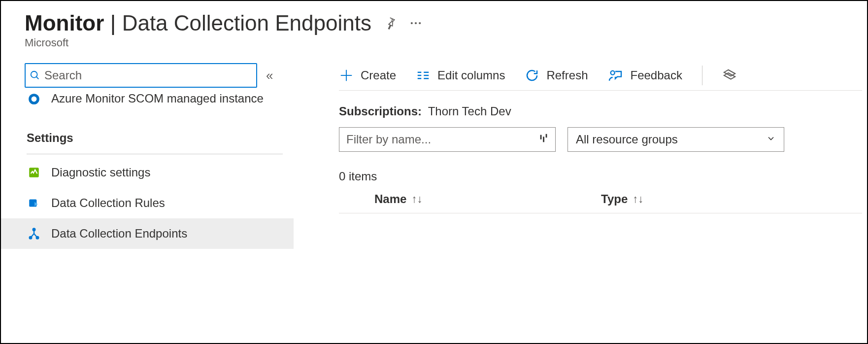  Describe the element at coordinates (158, 99) in the screenshot. I see `sidebar-item-label: Azure Monitor SCOM managed instance` at that location.